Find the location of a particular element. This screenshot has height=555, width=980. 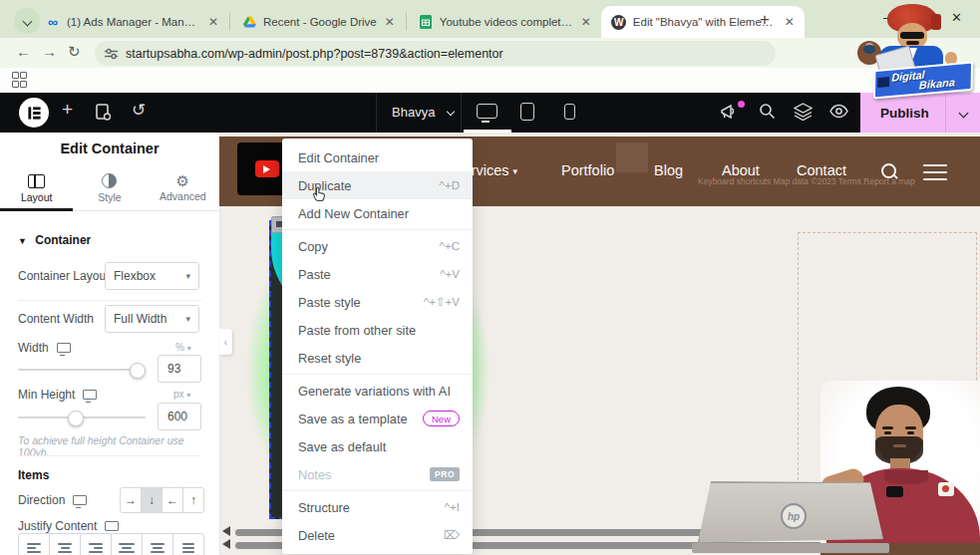

history-icon: ↺ is located at coordinates (139, 110).